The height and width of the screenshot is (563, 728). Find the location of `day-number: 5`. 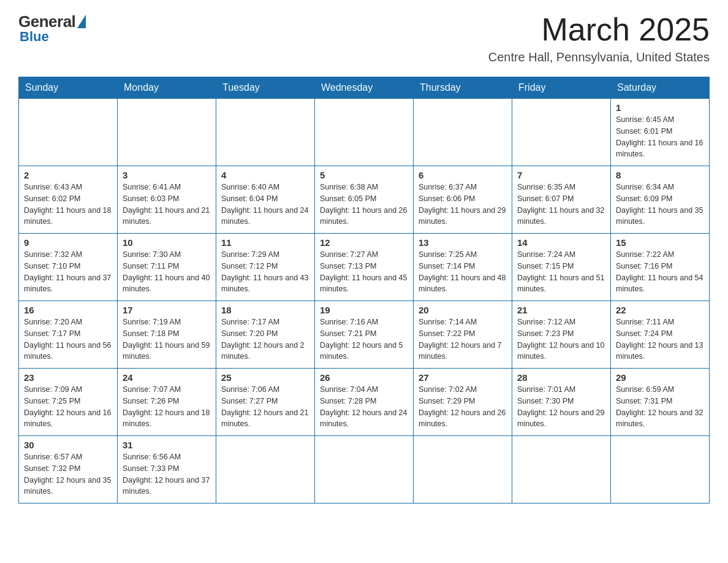

day-number: 5 is located at coordinates (364, 175).